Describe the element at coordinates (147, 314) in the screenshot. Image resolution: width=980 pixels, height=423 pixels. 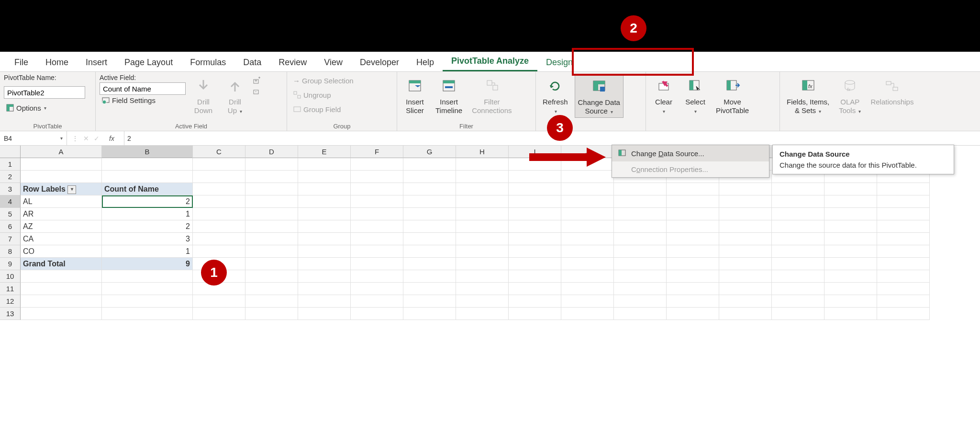
I see `cell-B13` at that location.